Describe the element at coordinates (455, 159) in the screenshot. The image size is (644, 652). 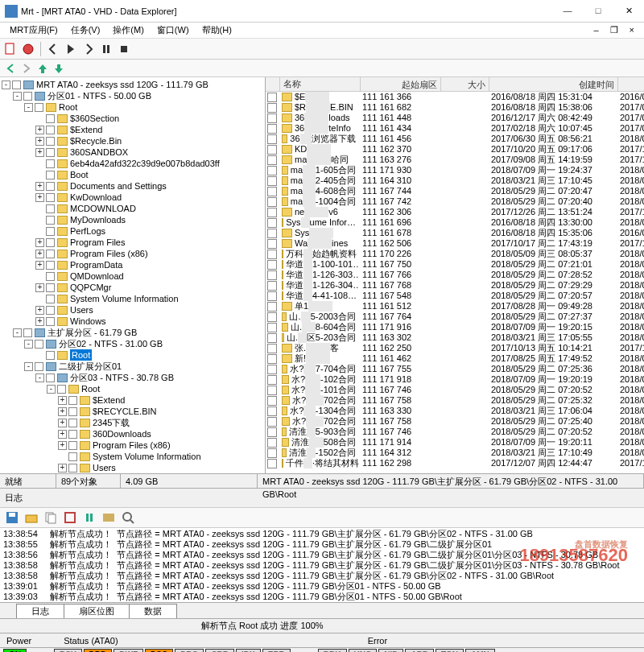
I see `list-item: ma…哈同111 163 2762017/09/08 周五 14:19:5920…` at that location.